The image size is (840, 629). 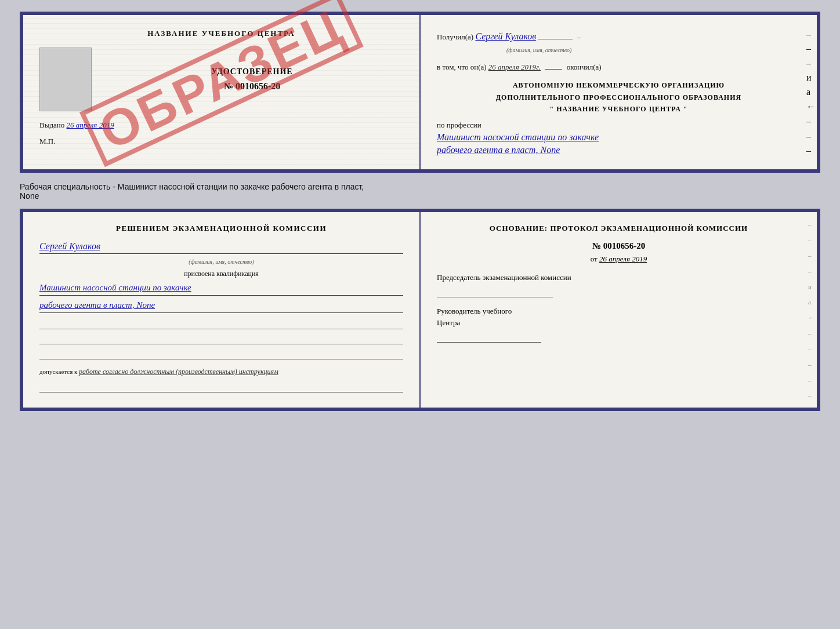 I want to click on qualification1-field: Машинист насосной станции по закачке, so click(x=222, y=289).